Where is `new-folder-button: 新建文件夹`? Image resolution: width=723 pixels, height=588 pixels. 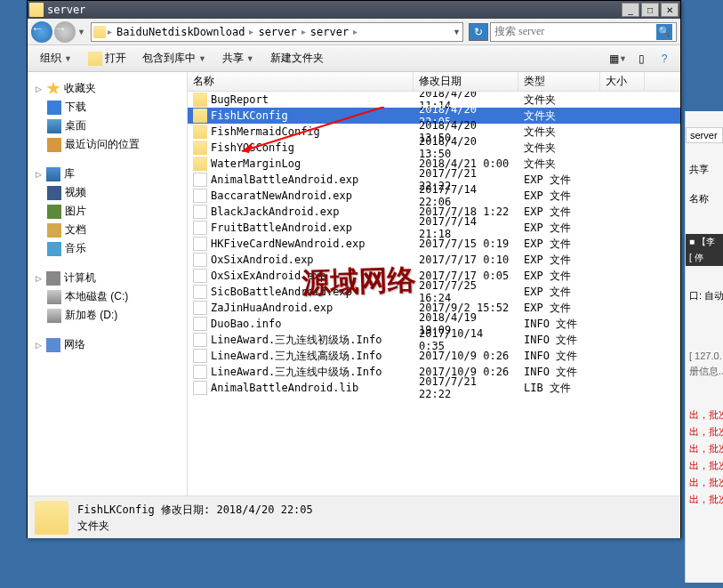
new-folder-button: 新建文件夹 is located at coordinates (297, 59).